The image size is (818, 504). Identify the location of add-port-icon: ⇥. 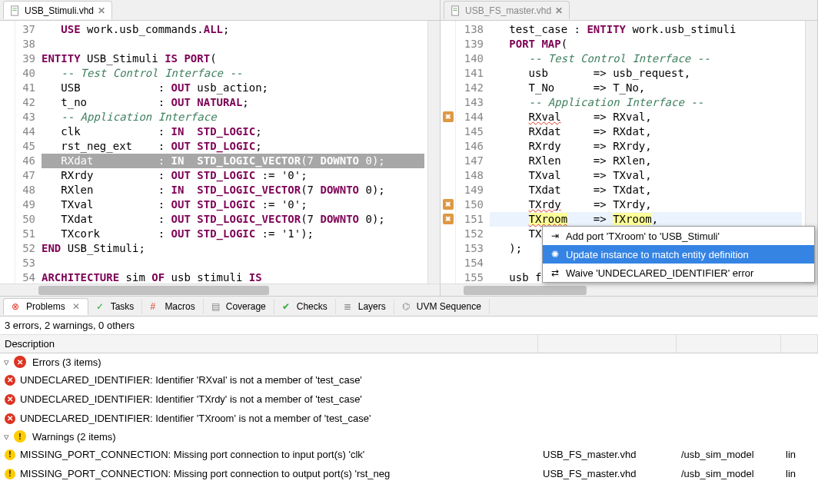
(555, 236).